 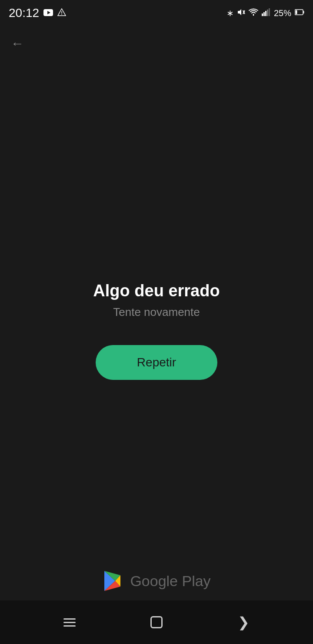 I want to click on home-icon, so click(x=156, y=622).